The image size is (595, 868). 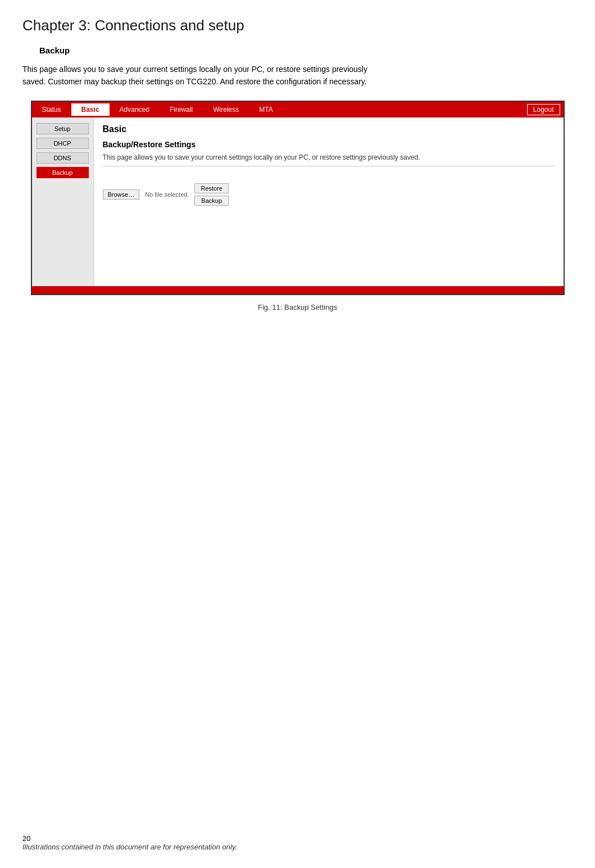 I want to click on nav-advanced: Advanced, so click(x=135, y=110).